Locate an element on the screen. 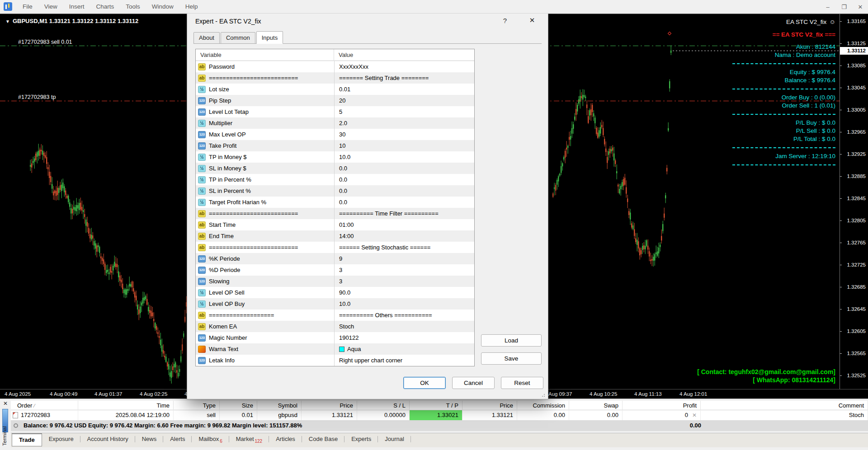 Image resolution: width=868 pixels, height=450 pixels. value-cell: 01:00 is located at coordinates (404, 225).